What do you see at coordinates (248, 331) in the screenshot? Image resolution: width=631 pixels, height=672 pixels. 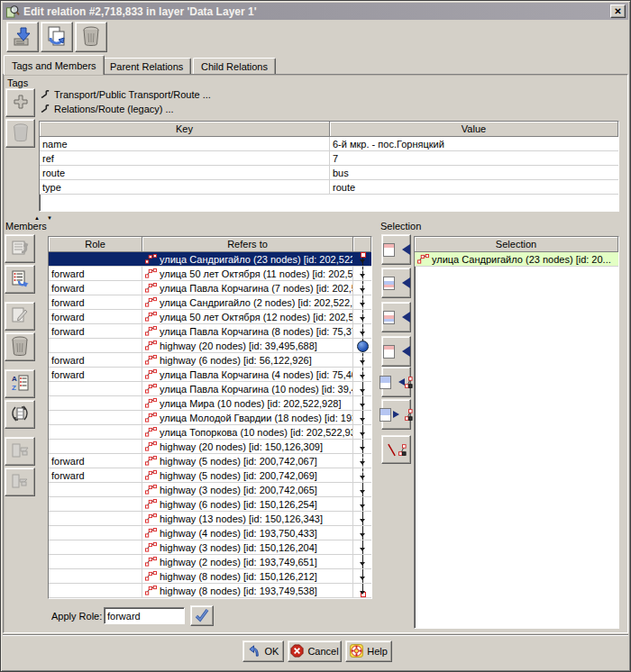 I see `member-refers-to: улица Павла Корчагина (8 nodes) [id: 75,…` at bounding box center [248, 331].